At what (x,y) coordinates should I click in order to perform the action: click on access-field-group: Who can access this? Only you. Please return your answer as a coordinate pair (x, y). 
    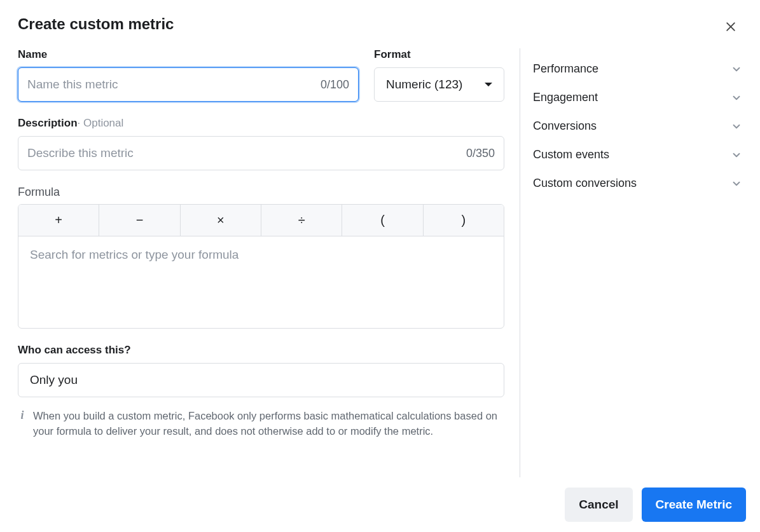
    Looking at the image, I should click on (261, 371).